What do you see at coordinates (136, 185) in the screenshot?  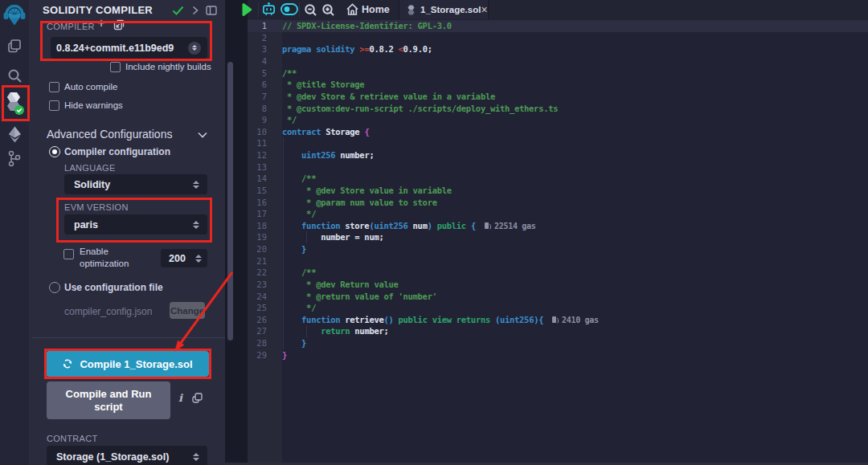 I see `language-select: Solidity` at bounding box center [136, 185].